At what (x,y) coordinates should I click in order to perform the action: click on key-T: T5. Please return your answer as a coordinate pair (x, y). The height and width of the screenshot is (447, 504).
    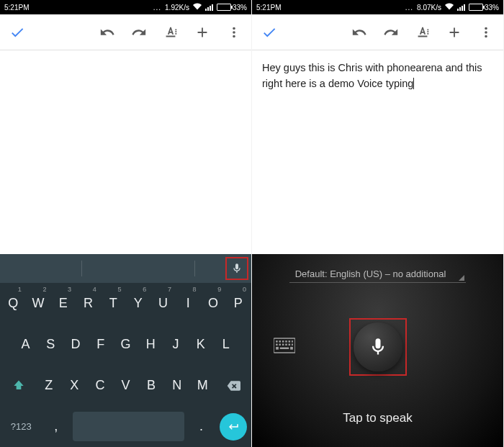
    Looking at the image, I should click on (114, 304).